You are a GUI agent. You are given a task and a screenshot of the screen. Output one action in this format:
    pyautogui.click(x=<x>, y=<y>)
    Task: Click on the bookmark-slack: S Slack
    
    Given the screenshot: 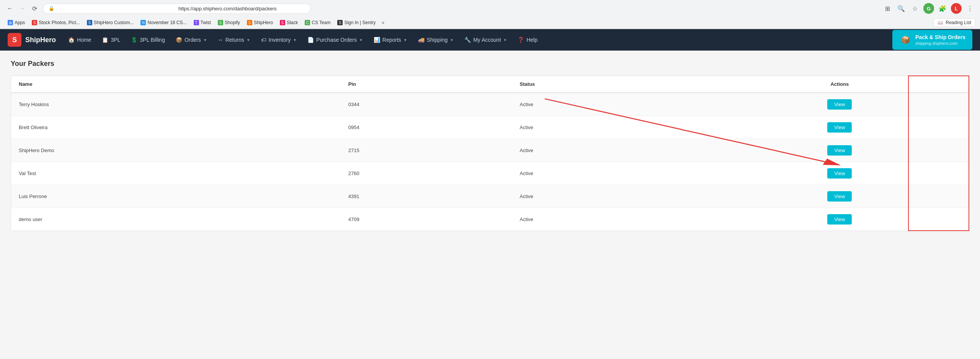 What is the action you would take?
    pyautogui.click(x=289, y=23)
    